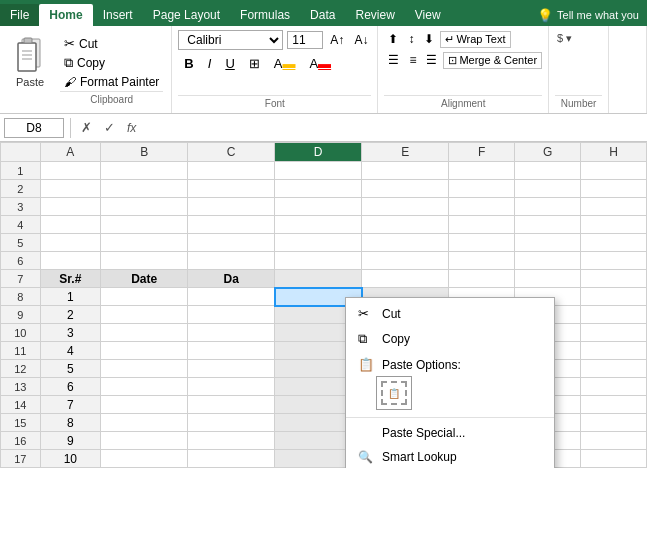 This screenshot has width=647, height=533. I want to click on cell-D7, so click(318, 279).